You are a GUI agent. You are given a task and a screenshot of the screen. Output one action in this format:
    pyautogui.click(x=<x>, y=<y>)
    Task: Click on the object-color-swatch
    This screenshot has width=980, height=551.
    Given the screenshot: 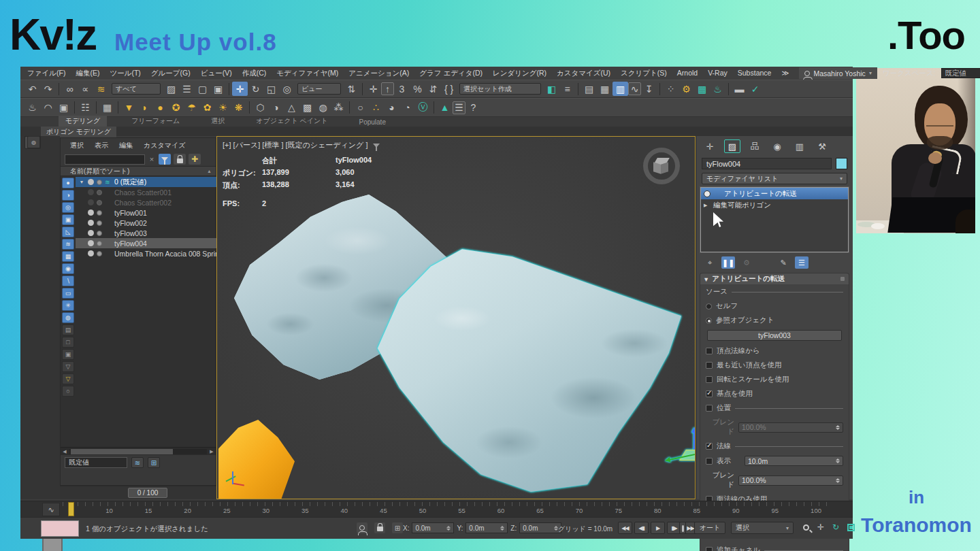 What is the action you would take?
    pyautogui.click(x=841, y=163)
    